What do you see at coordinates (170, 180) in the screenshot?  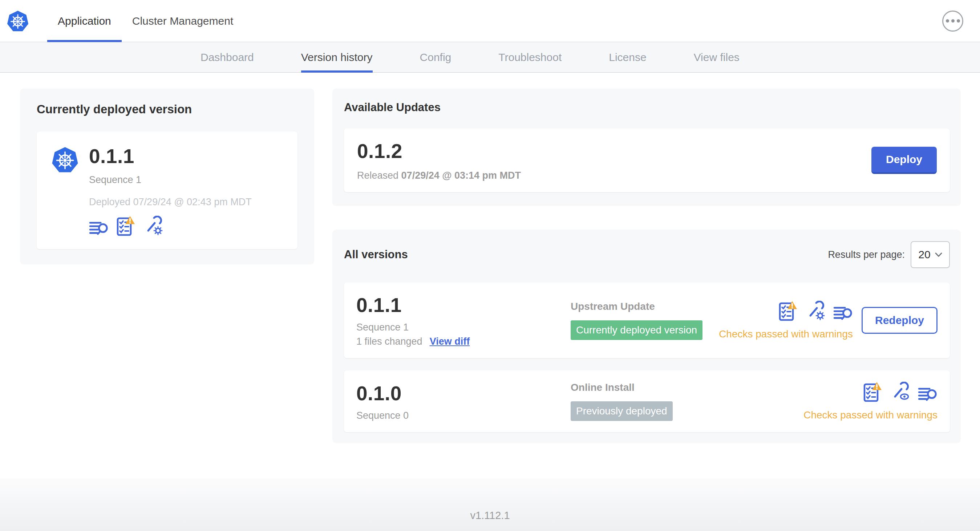 I see `deployed-sequence: Sequence 1` at bounding box center [170, 180].